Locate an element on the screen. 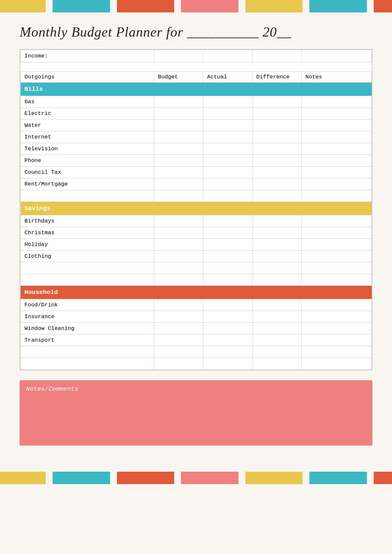 Image resolution: width=392 pixels, height=554 pixels. table-row: Insurance is located at coordinates (196, 317).